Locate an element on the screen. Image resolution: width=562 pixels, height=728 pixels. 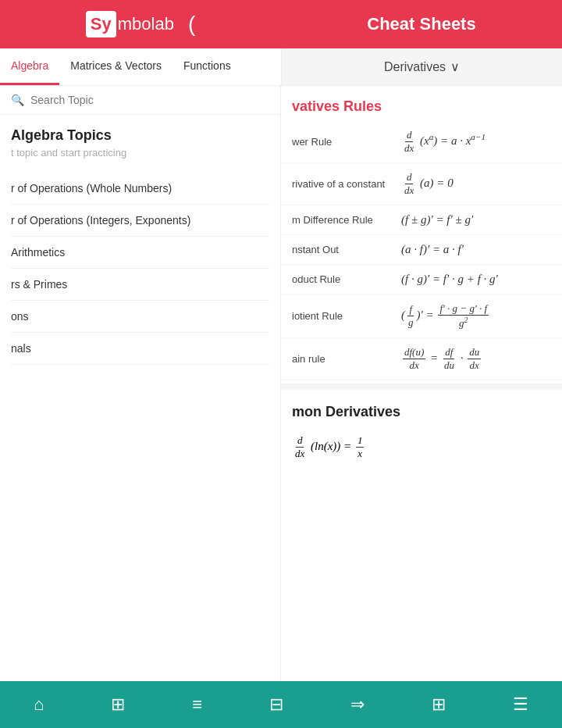
grid2-icon: ⊞ is located at coordinates (439, 705).